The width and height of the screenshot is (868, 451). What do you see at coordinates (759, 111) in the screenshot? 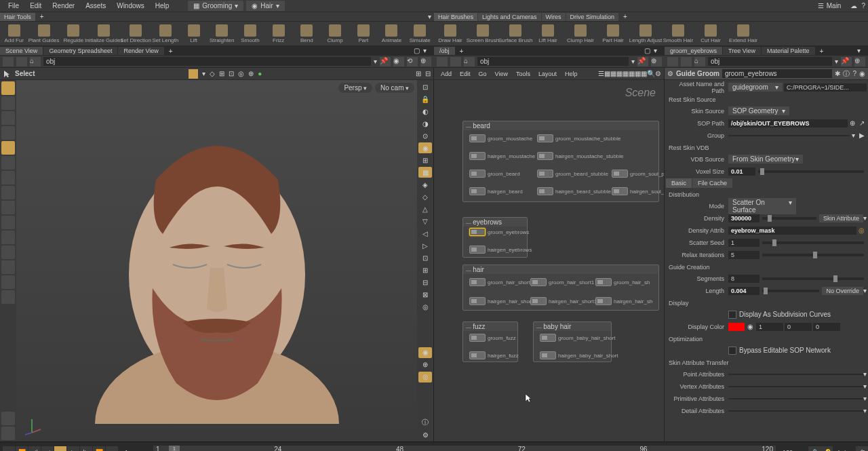
I see `skin-source-dropdown: SOP Geometry▾` at bounding box center [759, 111].